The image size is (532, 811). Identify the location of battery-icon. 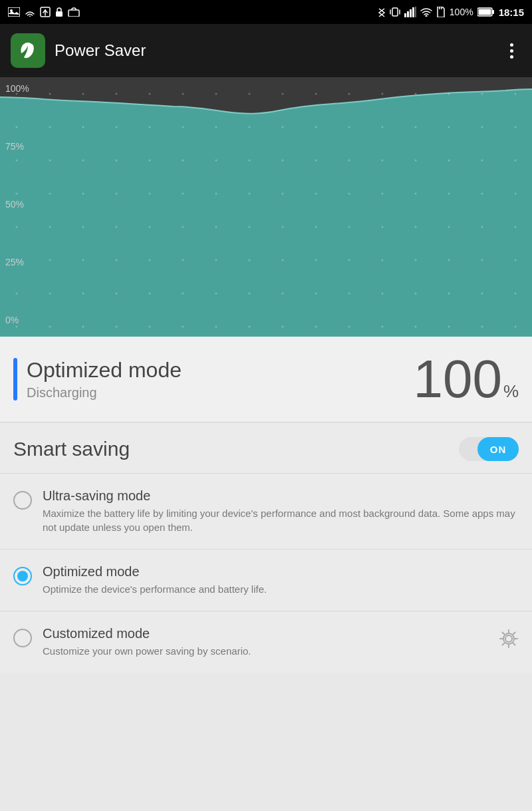
(486, 12).